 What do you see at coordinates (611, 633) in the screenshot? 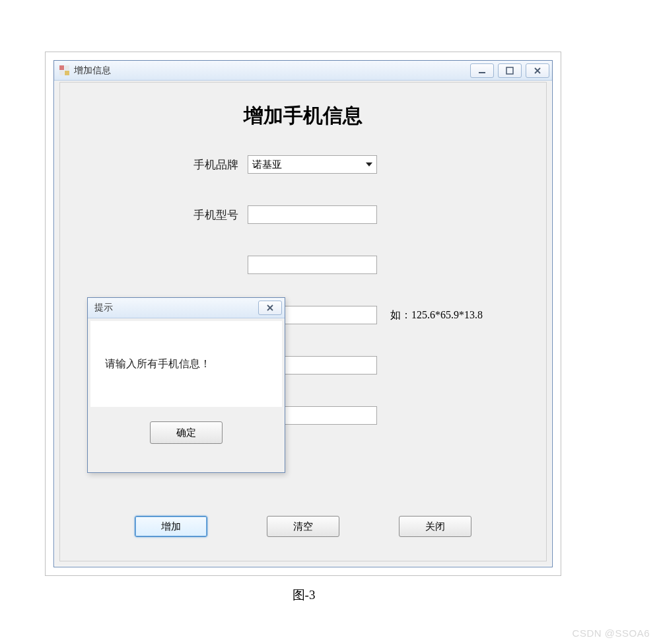
I see `watermark: CSDN @SSOA6` at bounding box center [611, 633].